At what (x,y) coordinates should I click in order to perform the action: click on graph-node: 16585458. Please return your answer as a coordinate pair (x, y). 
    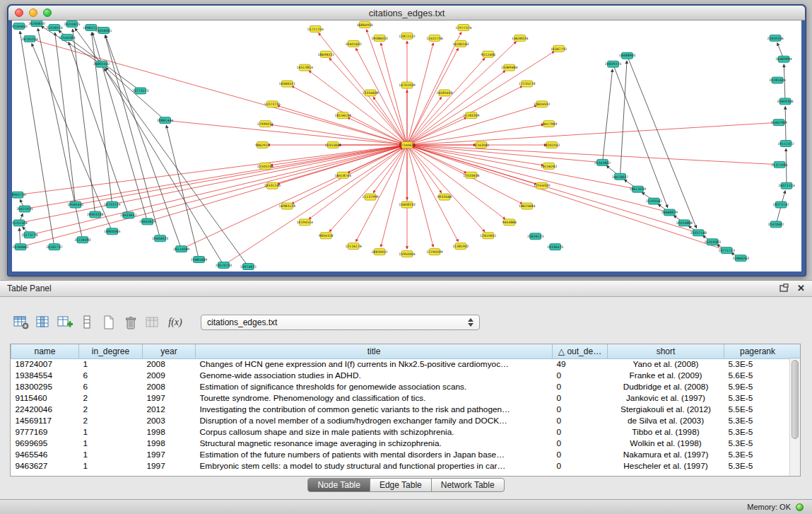
    Looking at the image, I should click on (444, 93).